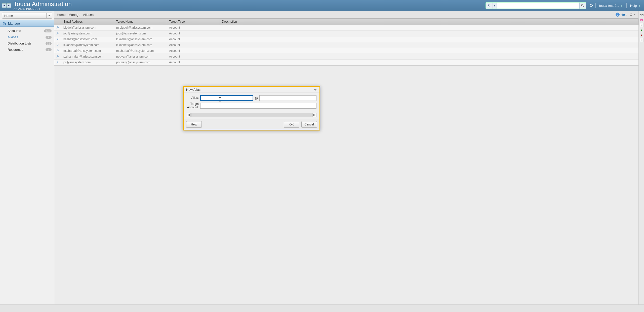  I want to click on new-alias-dialog: New Alias ▸▸ Alias: @ Target Account:, so click(252, 108).